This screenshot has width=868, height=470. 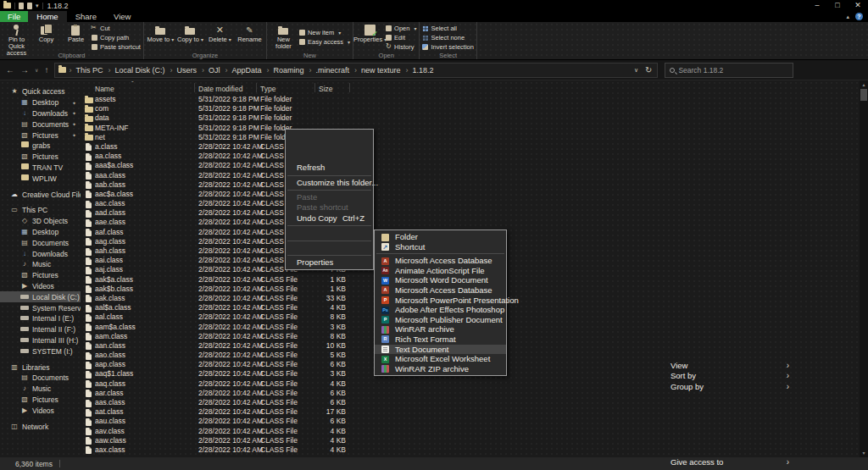 What do you see at coordinates (401, 29) in the screenshot?
I see `ribbon-button-open: Open▾` at bounding box center [401, 29].